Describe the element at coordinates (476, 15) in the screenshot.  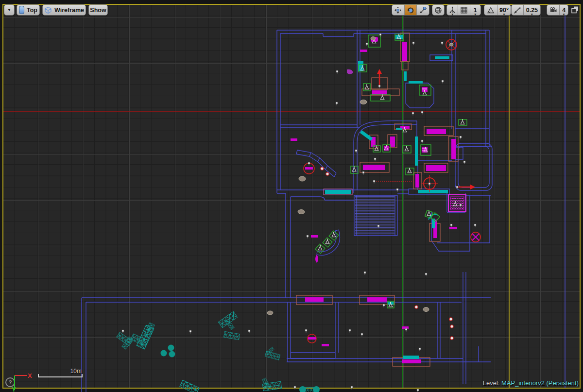
I see `grid-snap-caret-icon: ▾` at that location.